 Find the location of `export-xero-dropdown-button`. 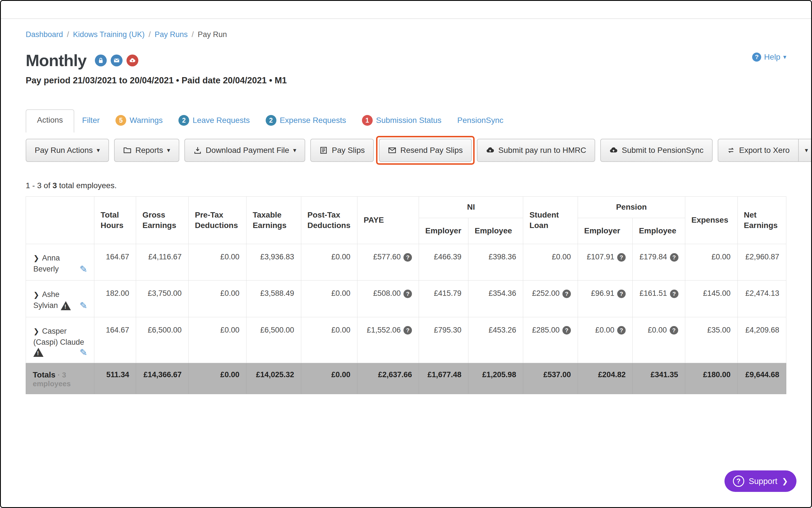

export-xero-dropdown-button is located at coordinates (805, 151).